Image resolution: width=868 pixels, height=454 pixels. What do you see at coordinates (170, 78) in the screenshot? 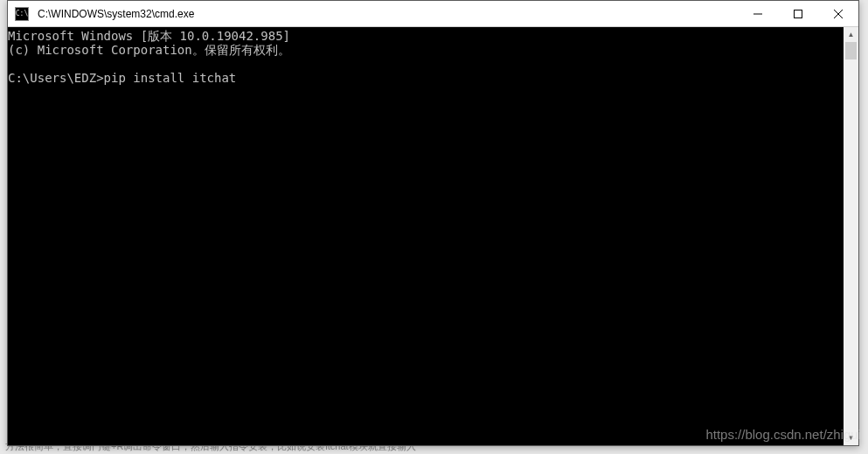
I see `command-text: pip install itchat` at bounding box center [170, 78].